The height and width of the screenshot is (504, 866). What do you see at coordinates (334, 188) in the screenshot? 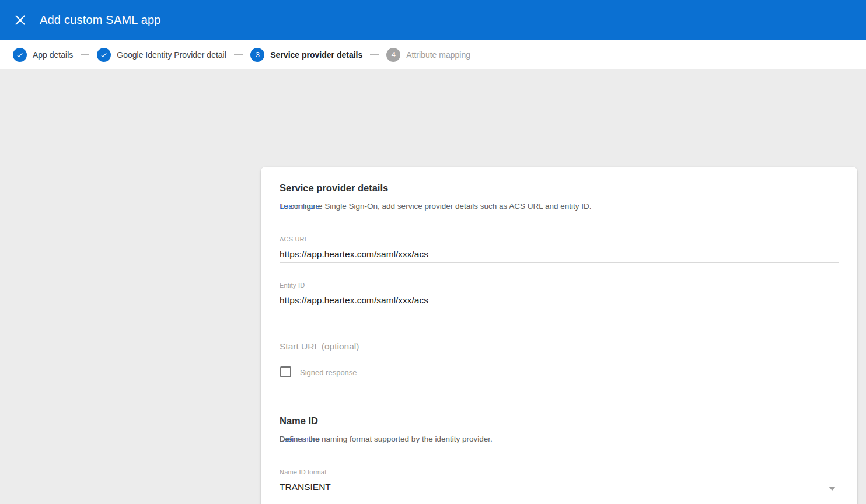
I see `section-title-service-provider: Service provider details` at bounding box center [334, 188].